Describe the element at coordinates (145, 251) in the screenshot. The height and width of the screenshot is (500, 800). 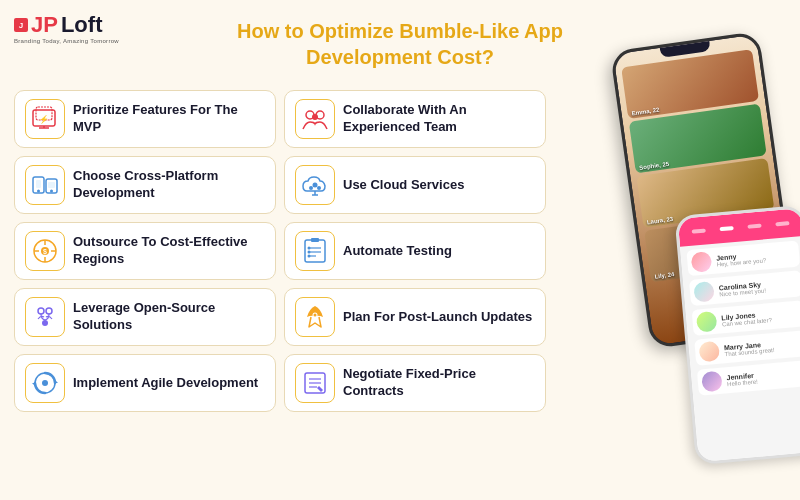
I see `card-outsource: $ Outsource To Cost-Effective Regions` at that location.